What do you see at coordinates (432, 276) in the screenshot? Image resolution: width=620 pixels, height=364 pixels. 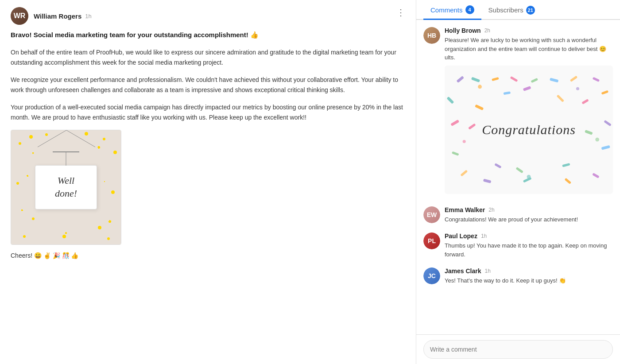 I see `comment-avatar-james-img: JC` at bounding box center [432, 276].